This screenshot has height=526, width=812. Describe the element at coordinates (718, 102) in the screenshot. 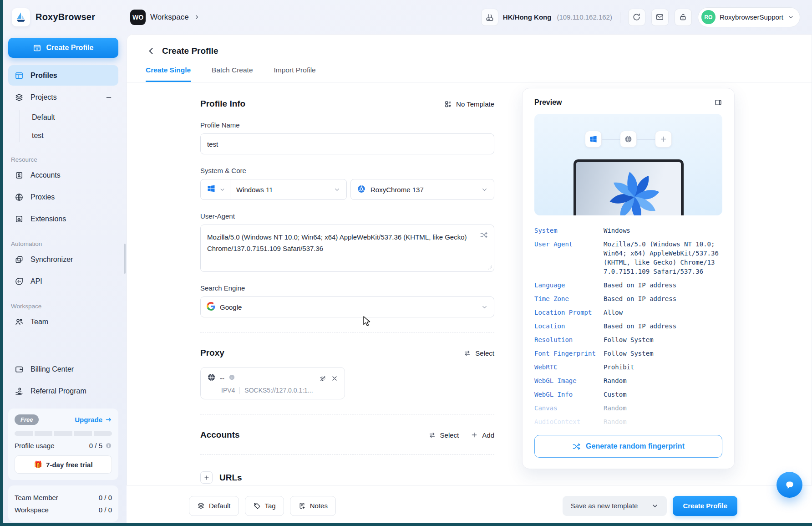

I see `panel-collapse-icon` at that location.